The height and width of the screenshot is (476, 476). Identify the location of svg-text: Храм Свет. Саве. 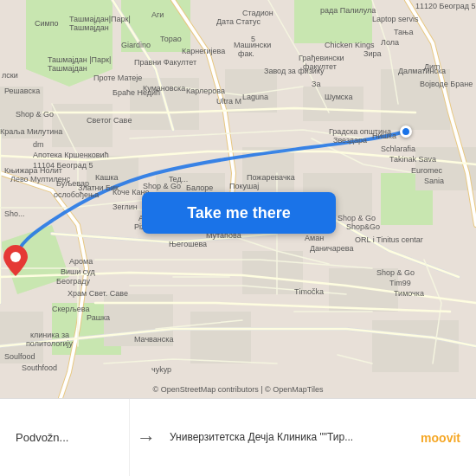
(98, 293).